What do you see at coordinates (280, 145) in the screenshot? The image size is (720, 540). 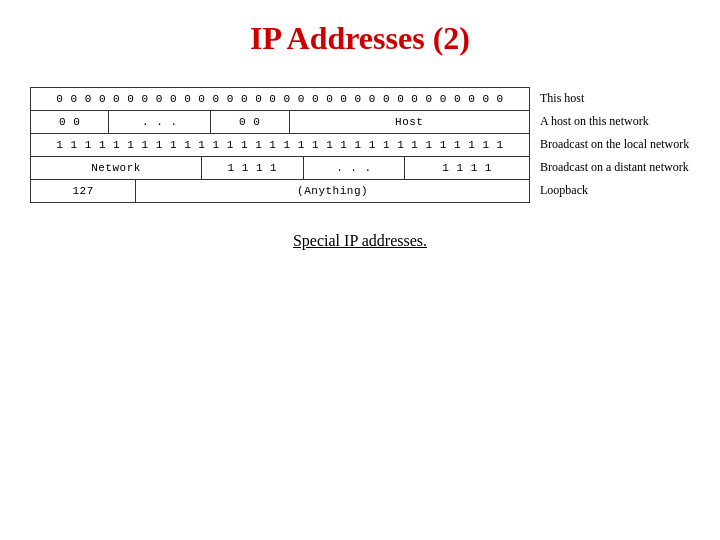 I see `ip-cell: 1 1 1 1 1 1 1 1 1 1 1 1 1 1 1 1 1 1 1 1 …` at bounding box center [280, 145].